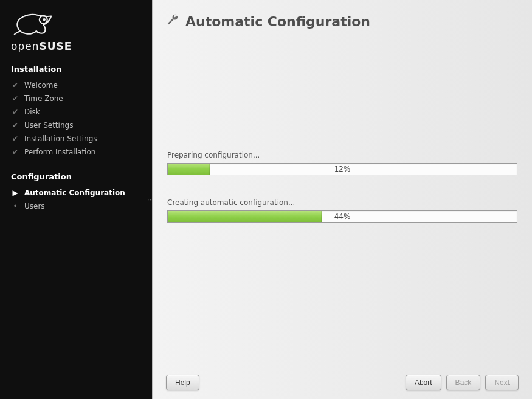  What do you see at coordinates (342, 203) in the screenshot?
I see `progress2-label: Creating automatic configuration...` at bounding box center [342, 203].